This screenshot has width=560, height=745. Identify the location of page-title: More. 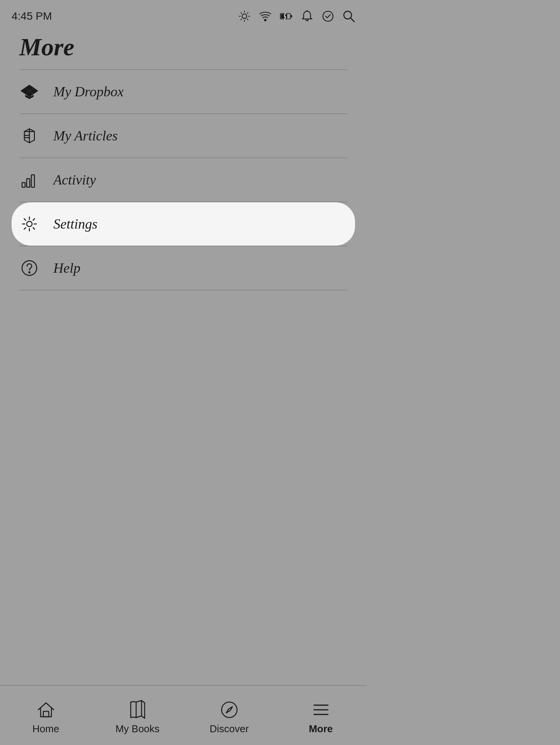
(183, 47).